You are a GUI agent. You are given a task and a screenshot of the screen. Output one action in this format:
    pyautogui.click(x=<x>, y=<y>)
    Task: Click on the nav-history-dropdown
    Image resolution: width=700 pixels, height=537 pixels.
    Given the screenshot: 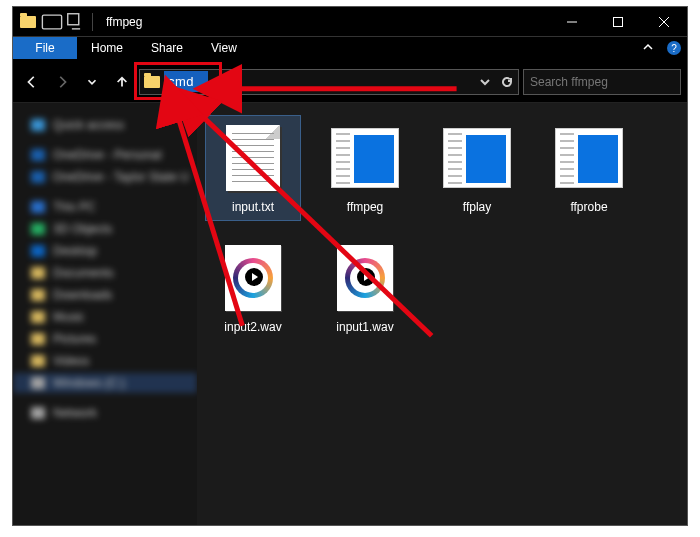 What is the action you would take?
    pyautogui.click(x=92, y=82)
    